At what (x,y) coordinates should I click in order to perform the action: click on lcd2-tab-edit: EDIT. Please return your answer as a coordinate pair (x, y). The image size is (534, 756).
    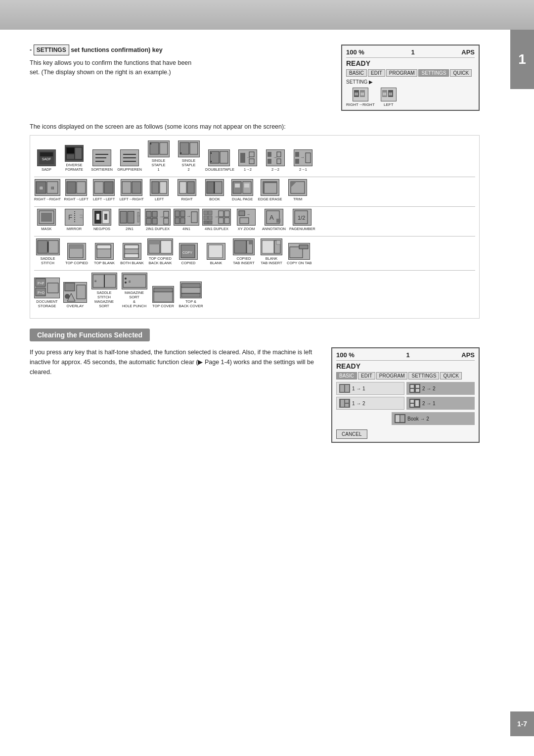
    Looking at the image, I should click on (367, 376).